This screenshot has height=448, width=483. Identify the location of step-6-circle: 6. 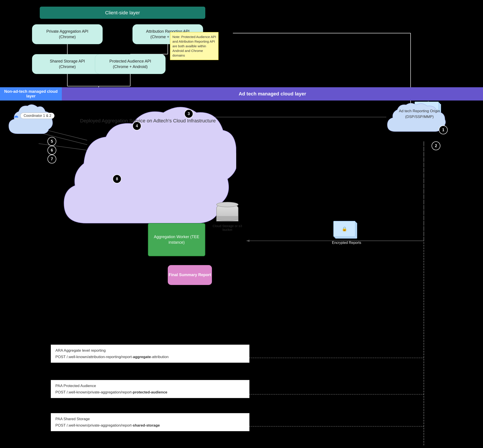
(52, 150).